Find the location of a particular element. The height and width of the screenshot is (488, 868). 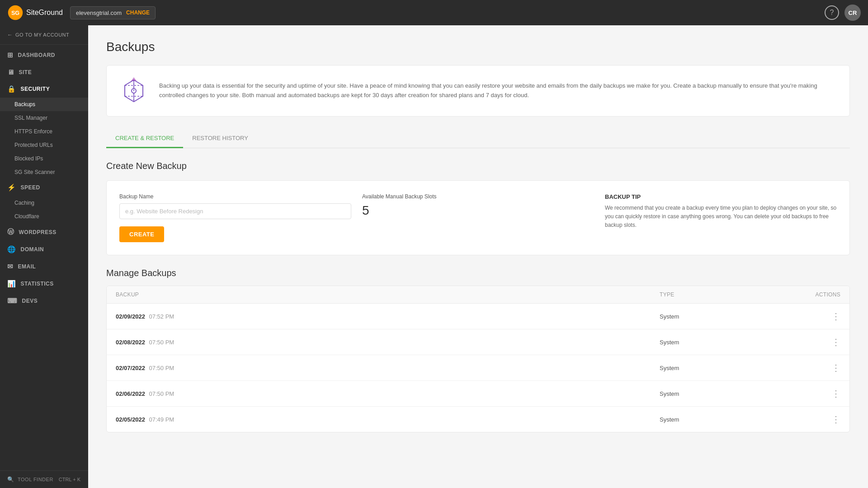

monitor-icon: 🖥 is located at coordinates (11, 72).